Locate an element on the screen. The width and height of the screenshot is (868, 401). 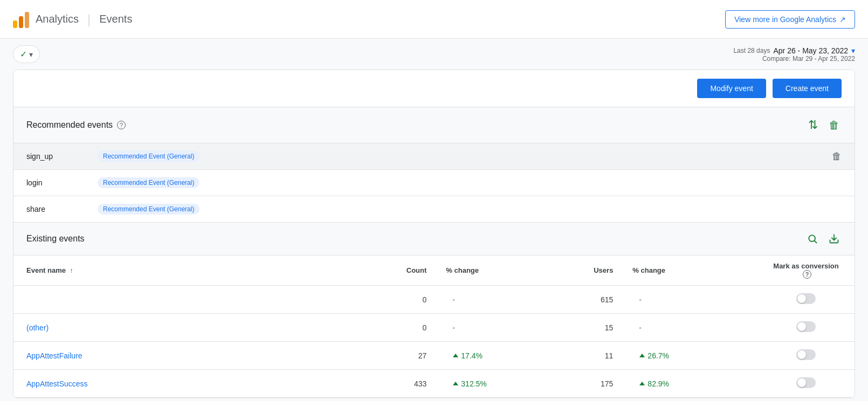
table-row: AppAttestFailure2717.4%1126.7% is located at coordinates (434, 356).